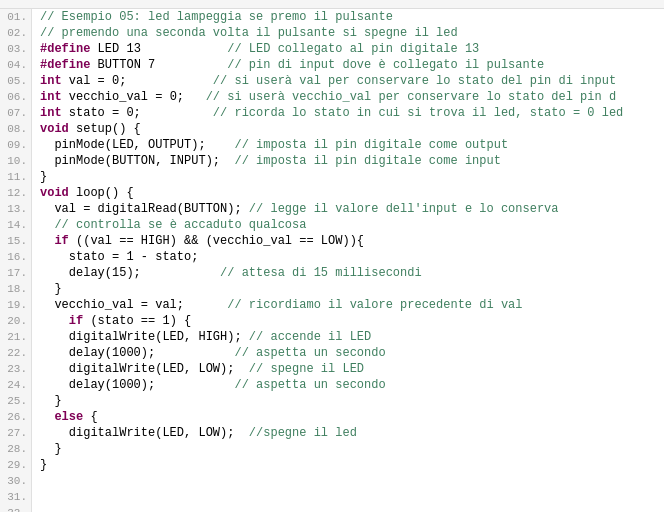 The height and width of the screenshot is (512, 664). Describe the element at coordinates (16, 113) in the screenshot. I see `line-number: 07.` at that location.